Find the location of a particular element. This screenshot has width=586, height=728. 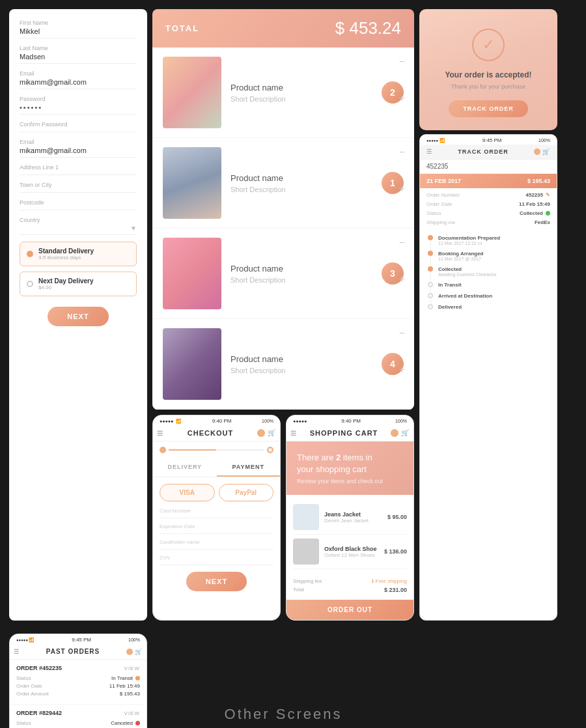

visa-button: VISA is located at coordinates (188, 492).